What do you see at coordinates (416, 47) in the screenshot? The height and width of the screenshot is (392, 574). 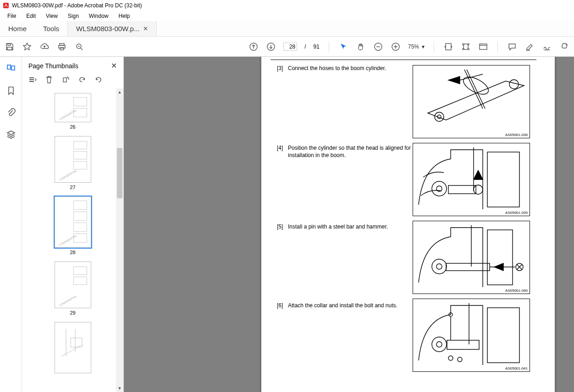 I see `zoom-select: 75%▾` at bounding box center [416, 47].